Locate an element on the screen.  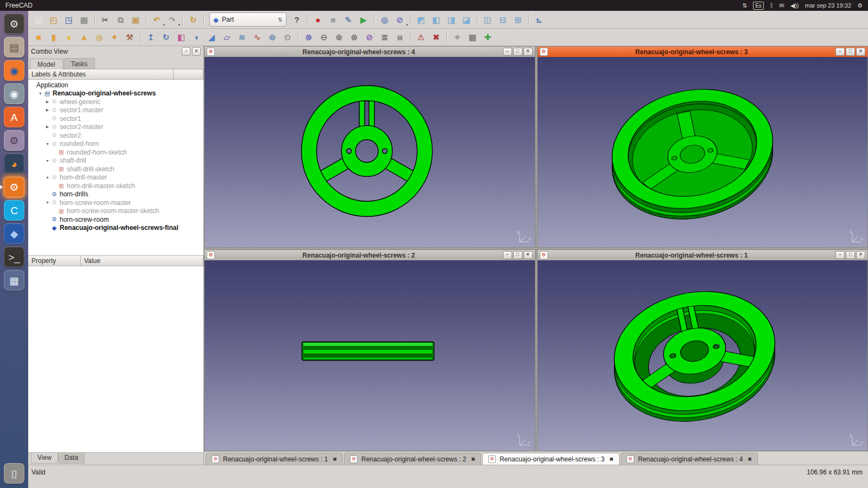
tree-item-horn-drill-master: ▼⚙horn-drill-master is located at coordinates (116, 178).